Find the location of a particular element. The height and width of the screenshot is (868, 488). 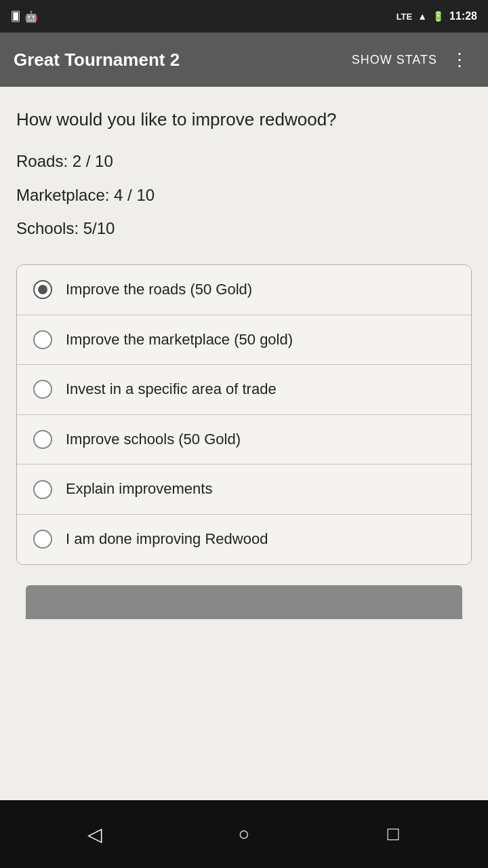

recents-button: □ is located at coordinates (393, 834).